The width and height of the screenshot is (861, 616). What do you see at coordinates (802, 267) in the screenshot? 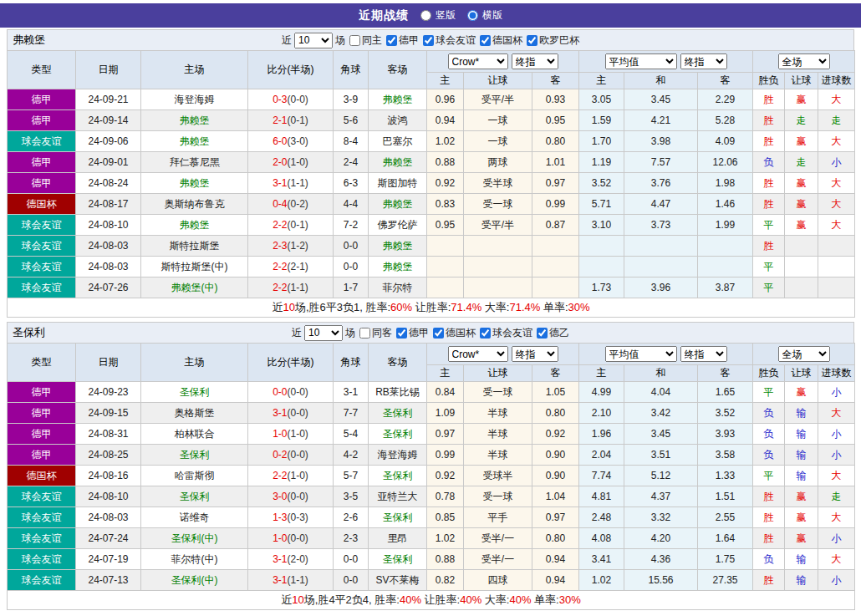
I see `result-handicap-cell` at bounding box center [802, 267].